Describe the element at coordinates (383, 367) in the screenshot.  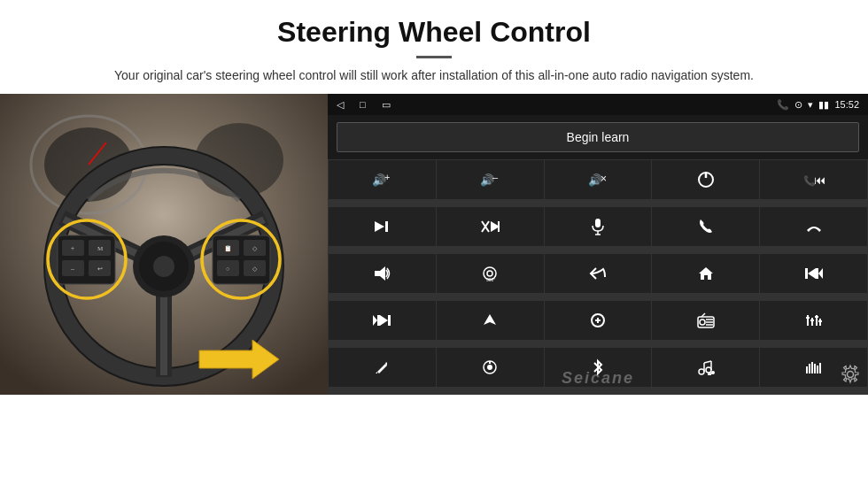
I see `learn-pen-button` at that location.